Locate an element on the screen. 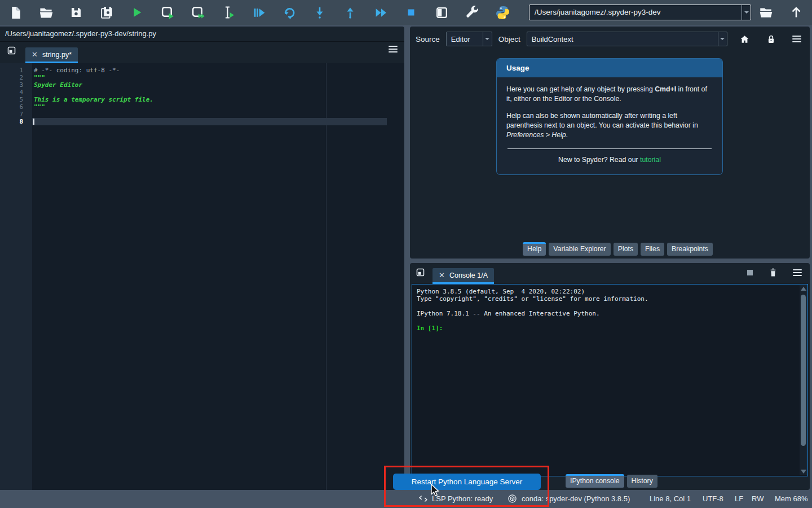  home-icon is located at coordinates (744, 40).